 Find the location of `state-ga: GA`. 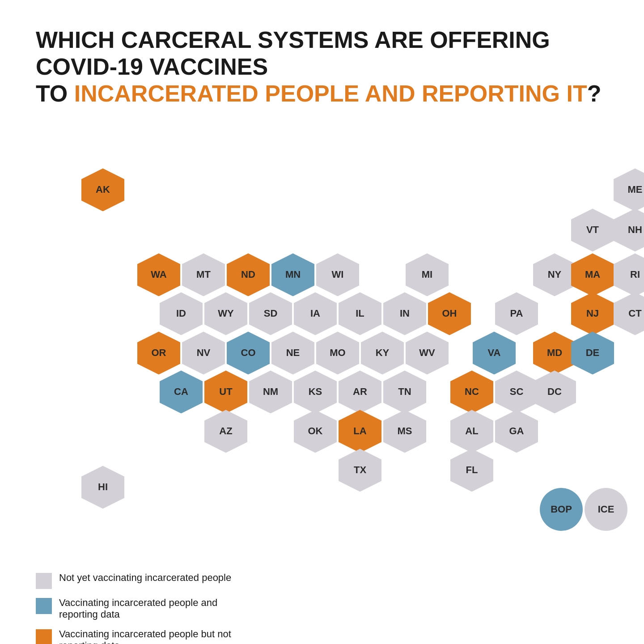

state-ga: GA is located at coordinates (517, 431).